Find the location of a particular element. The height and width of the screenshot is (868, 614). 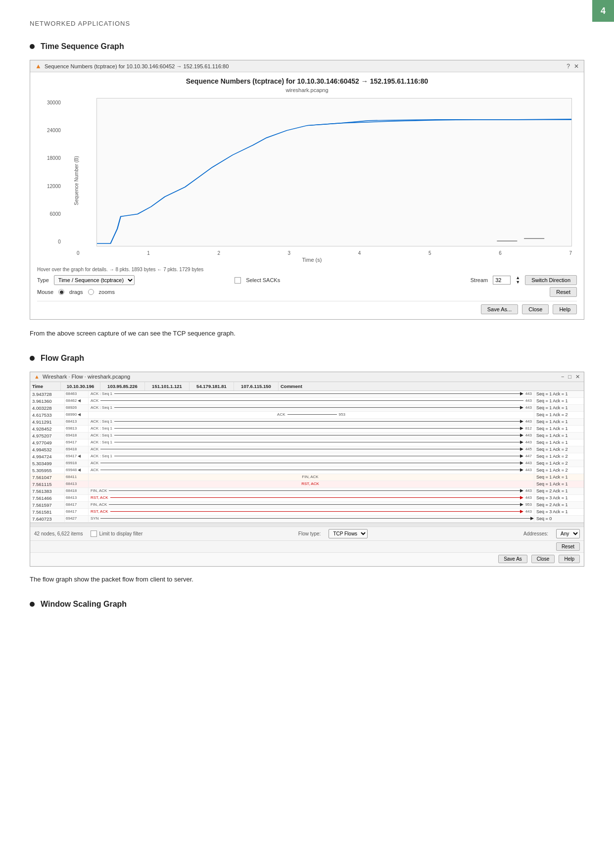

zooms-radio is located at coordinates (91, 292).